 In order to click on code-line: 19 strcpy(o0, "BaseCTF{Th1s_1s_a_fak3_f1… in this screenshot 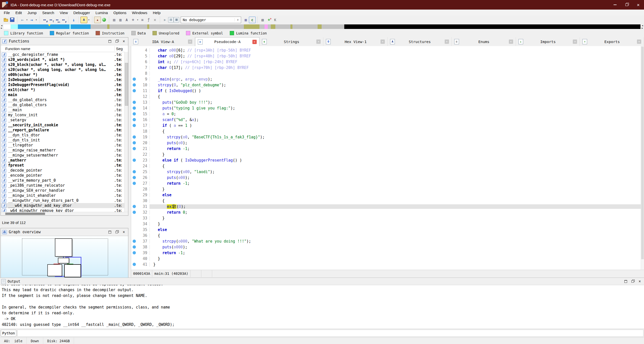, I will do `click(388, 137)`.